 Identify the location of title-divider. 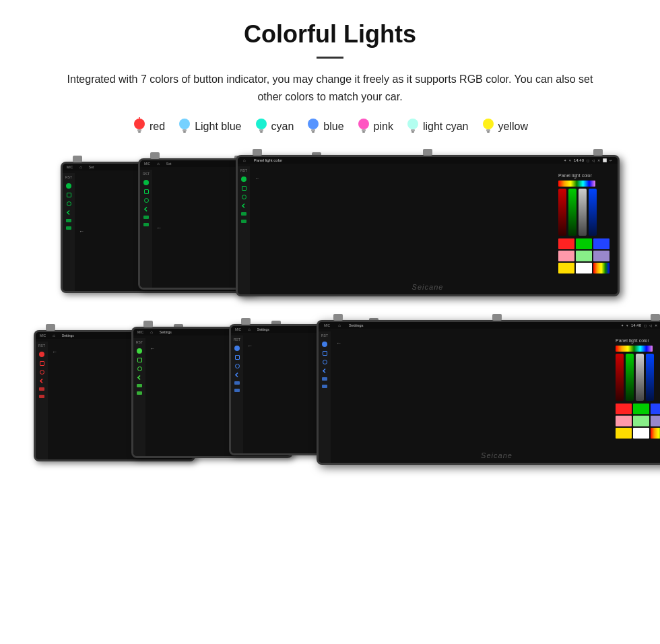
(330, 58).